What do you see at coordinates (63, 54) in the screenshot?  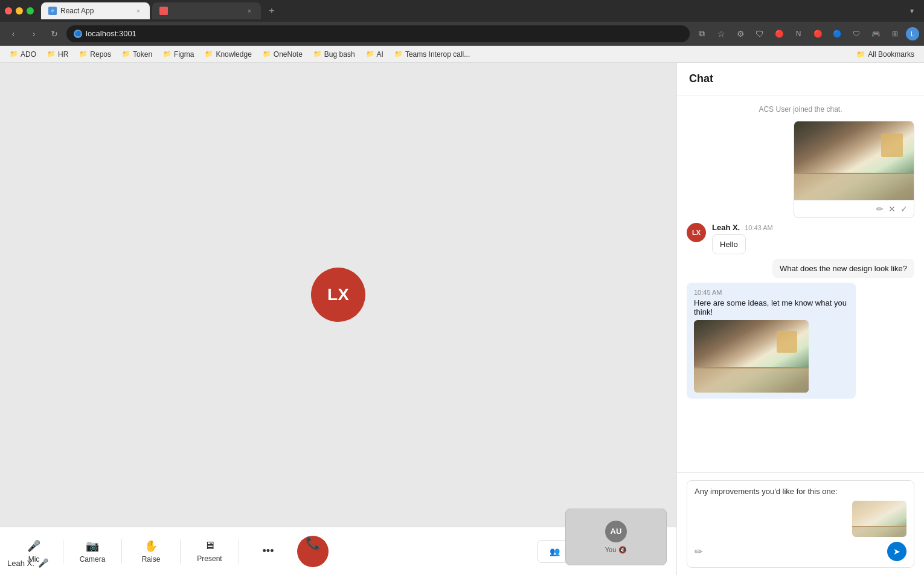 I see `bookmark-label: HR` at bounding box center [63, 54].